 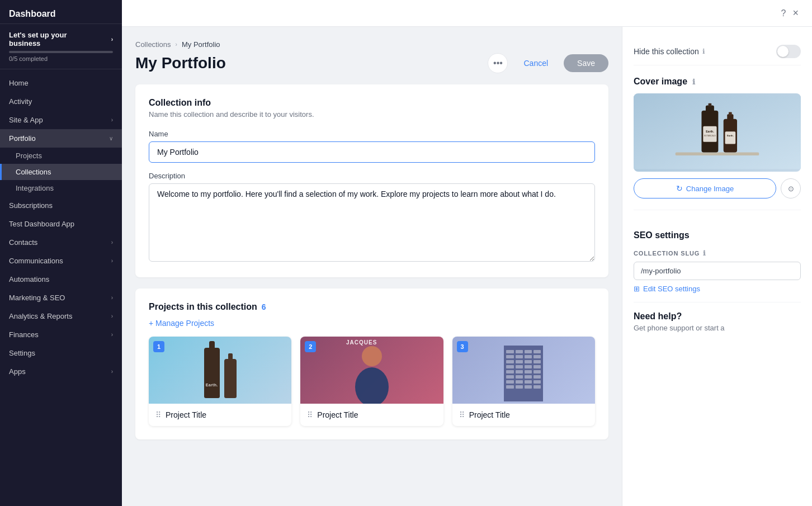 What do you see at coordinates (61, 261) in the screenshot?
I see `sidebar-item-communications: Communications ›` at bounding box center [61, 261].